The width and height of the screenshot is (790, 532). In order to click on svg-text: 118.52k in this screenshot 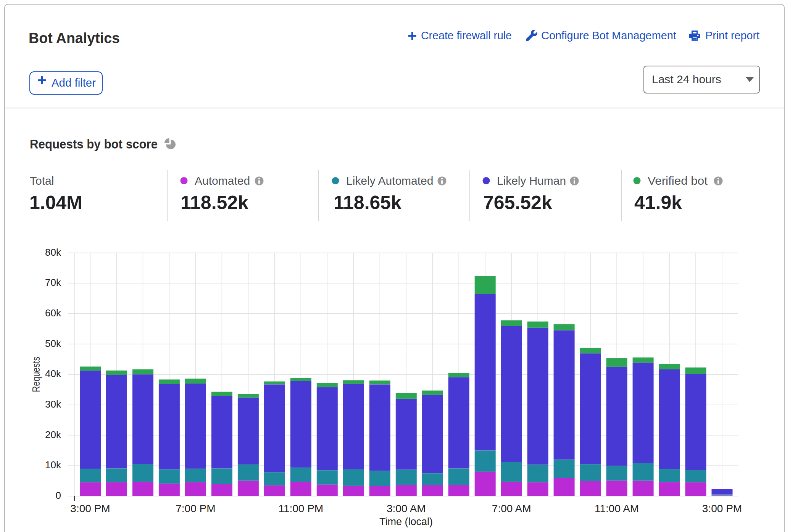, I will do `click(214, 203)`.